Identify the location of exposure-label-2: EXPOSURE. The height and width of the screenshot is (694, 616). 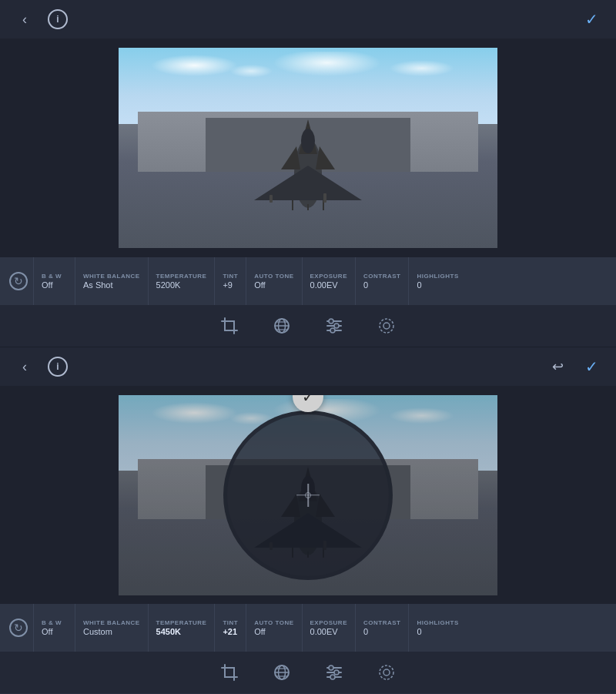
(329, 622).